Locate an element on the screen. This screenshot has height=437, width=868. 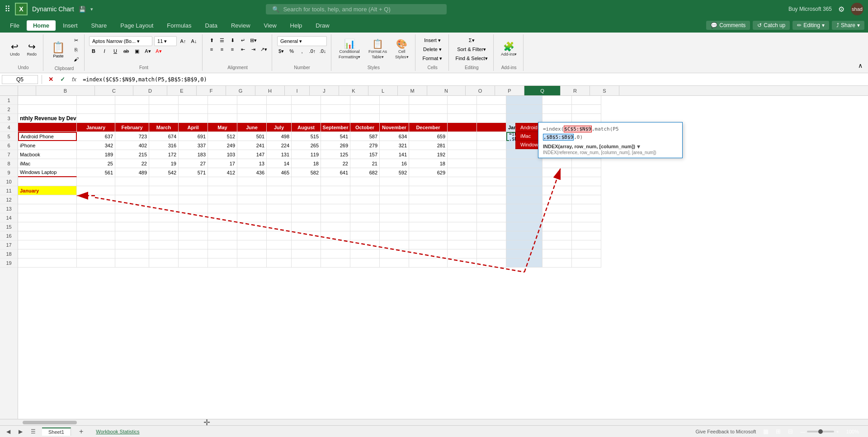
cell-b3: nthly Revenue by Device is located at coordinates (47, 118).